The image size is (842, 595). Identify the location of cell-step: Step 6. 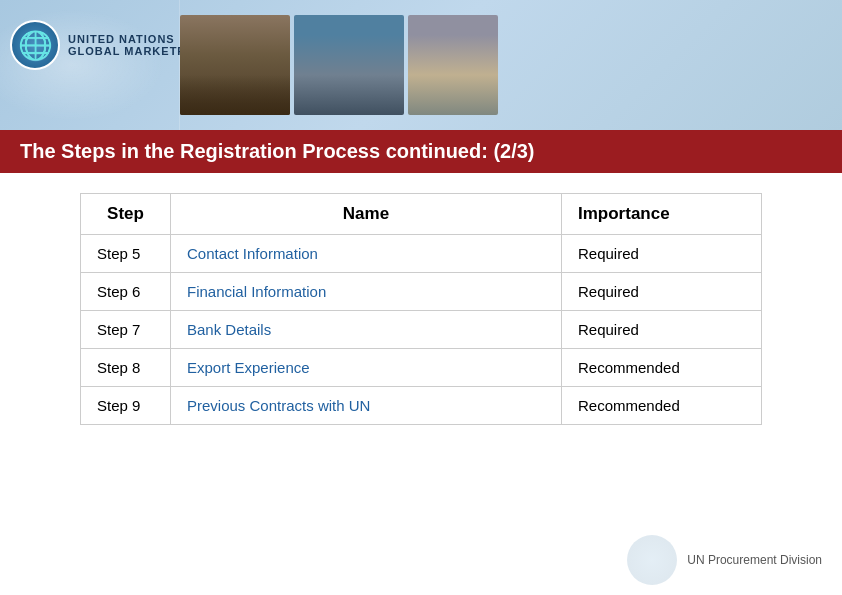
(126, 292).